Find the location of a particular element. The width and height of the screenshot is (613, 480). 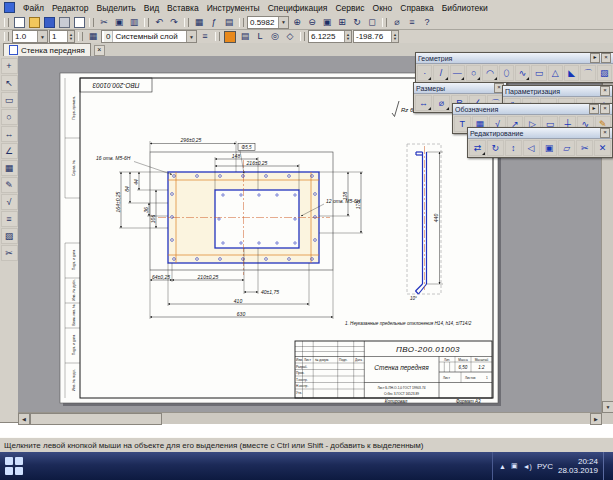

copy-tool: ▣ is located at coordinates (550, 148).